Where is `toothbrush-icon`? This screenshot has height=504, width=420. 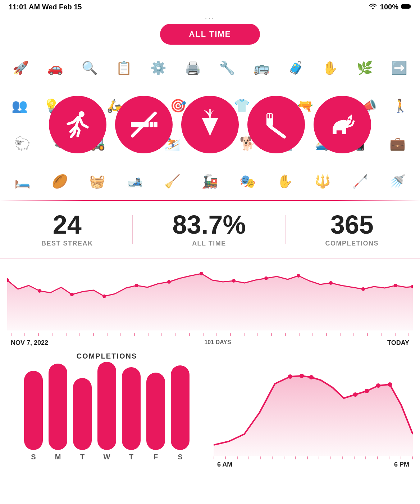 toothbrush-icon is located at coordinates (276, 125).